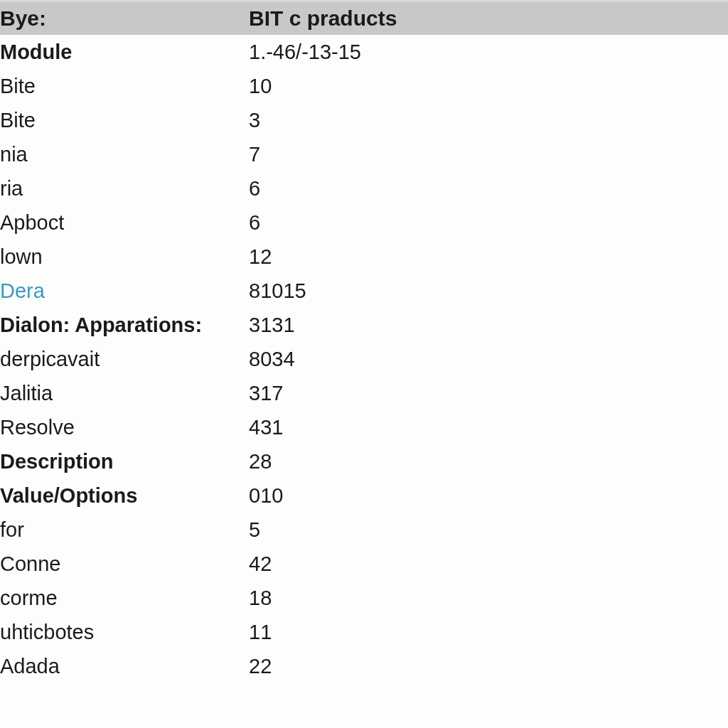 This screenshot has width=728, height=728. What do you see at coordinates (124, 18) in the screenshot?
I see `header-col-1: Bye:` at bounding box center [124, 18].